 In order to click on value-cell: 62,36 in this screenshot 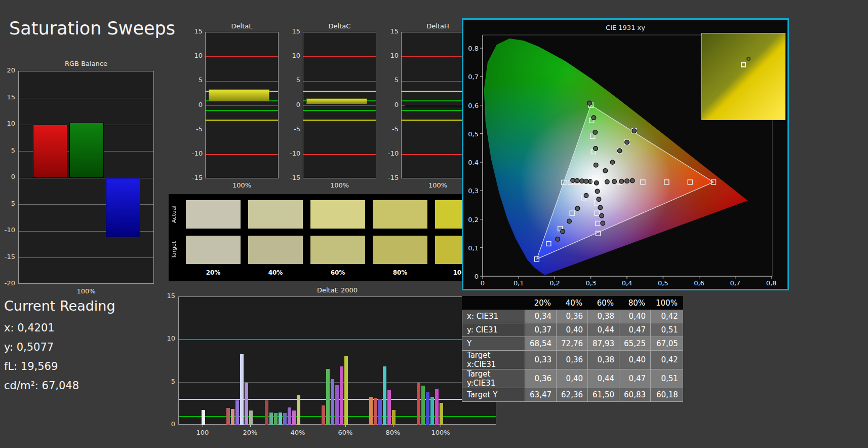, I will do `click(572, 395)`.